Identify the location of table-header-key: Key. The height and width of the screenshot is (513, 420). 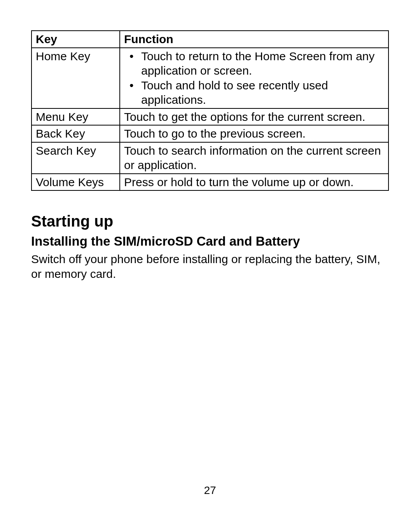
(75, 39).